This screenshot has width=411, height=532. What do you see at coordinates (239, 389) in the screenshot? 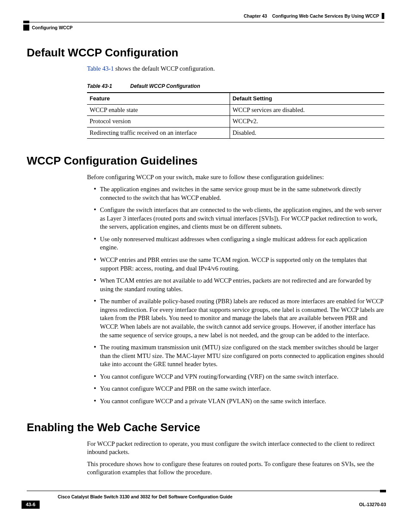
I see `list-item: You cannot configure WCCP and PBR on the…` at bounding box center [239, 389].